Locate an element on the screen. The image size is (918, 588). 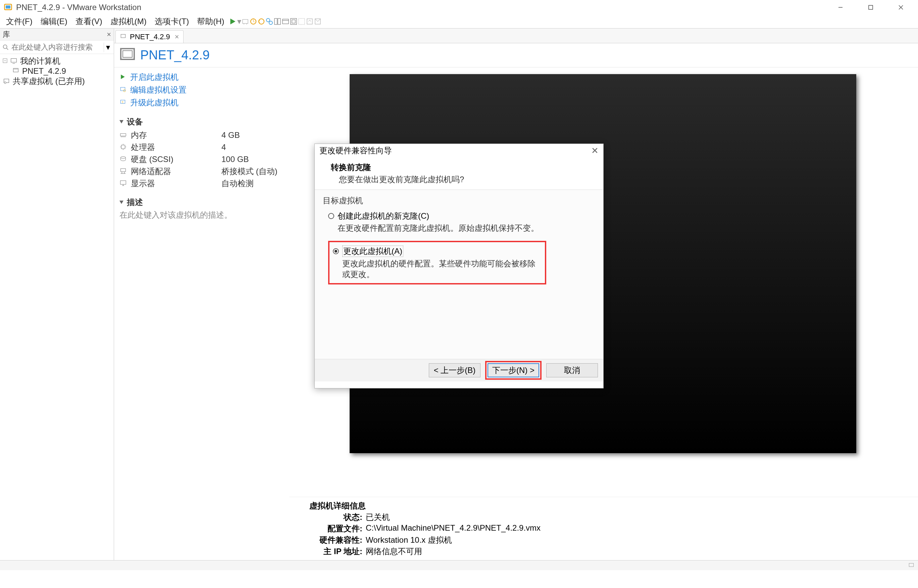
tree-my-computer: 我的计算机 is located at coordinates (57, 61).